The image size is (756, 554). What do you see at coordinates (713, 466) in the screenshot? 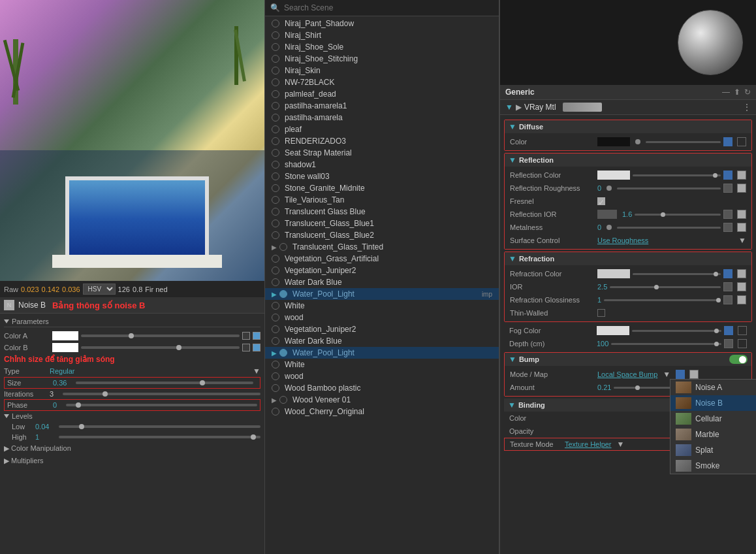
I see `dropdown-item-smoke: Smoke` at bounding box center [713, 466].